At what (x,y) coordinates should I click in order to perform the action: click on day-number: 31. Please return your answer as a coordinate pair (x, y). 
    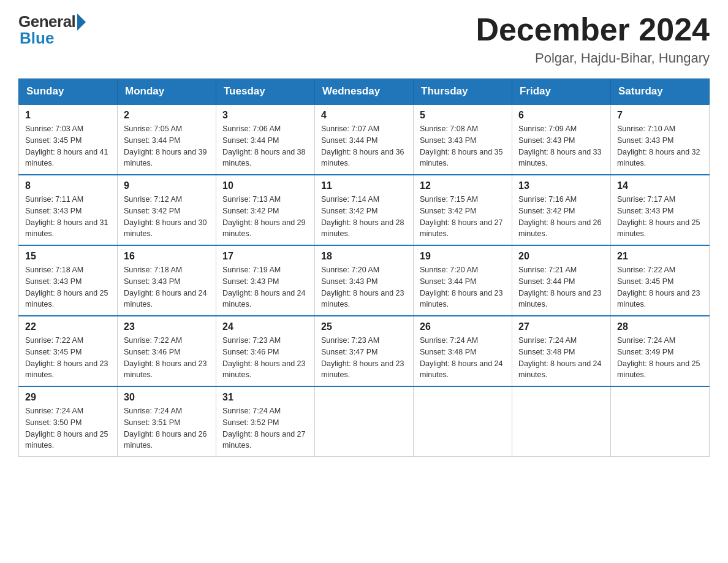
    Looking at the image, I should click on (265, 397).